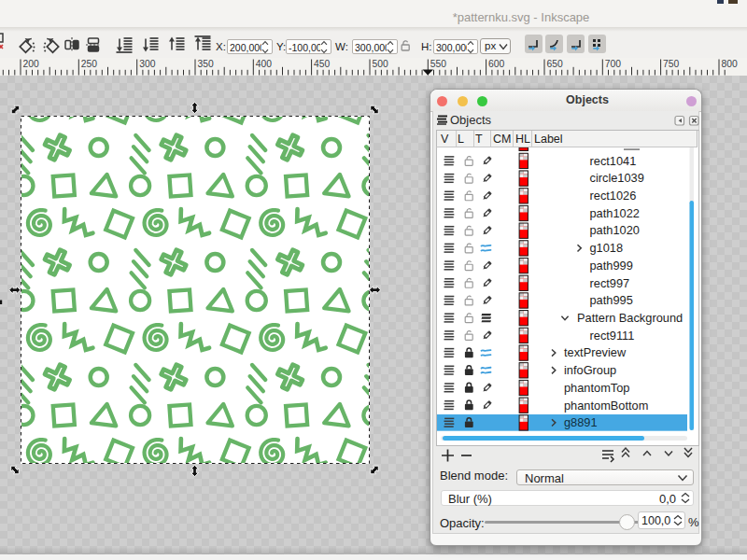 The width and height of the screenshot is (747, 560). I want to click on svg-text: Pattern Background, so click(629, 317).